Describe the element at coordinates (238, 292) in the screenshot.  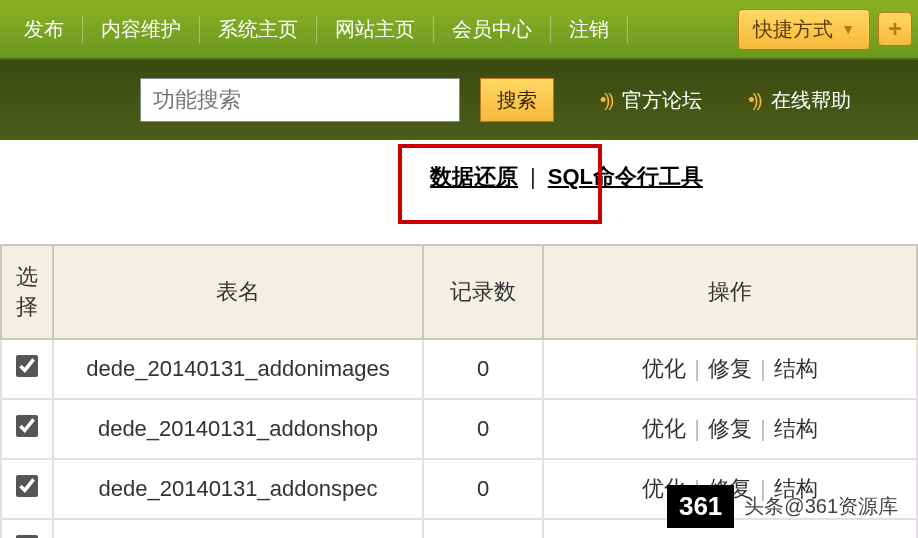
I see `th-name: 表名` at that location.